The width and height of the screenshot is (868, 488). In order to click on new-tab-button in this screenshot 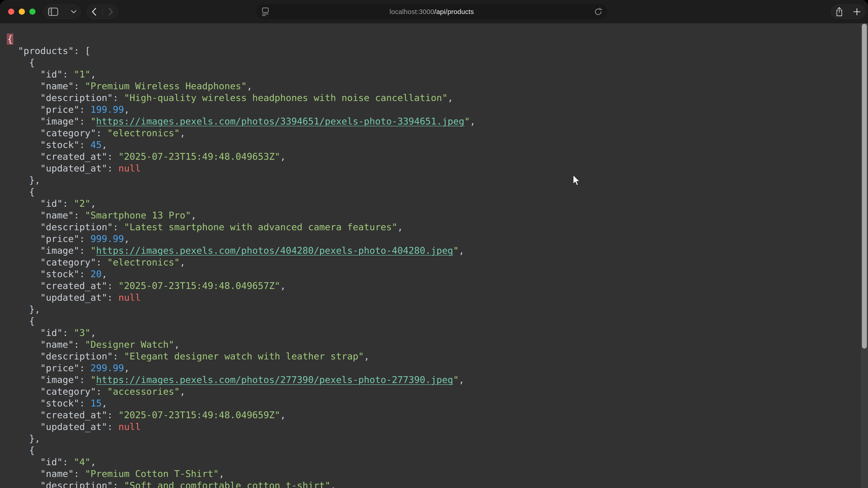, I will do `click(857, 12)`.